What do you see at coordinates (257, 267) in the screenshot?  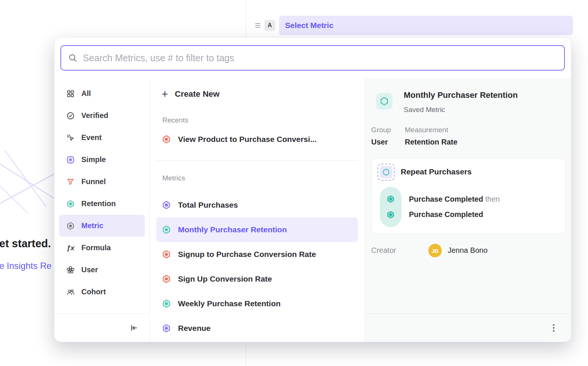 I see `metric-rows: Total Purchases Monthly Purchaser Retent…` at bounding box center [257, 267].